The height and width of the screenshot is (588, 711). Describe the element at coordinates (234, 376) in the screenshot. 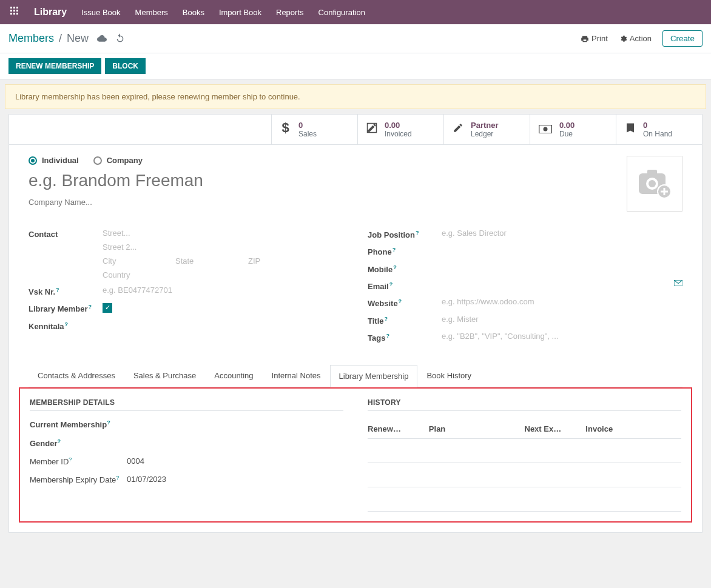

I see `tab-accounting: Accounting` at that location.